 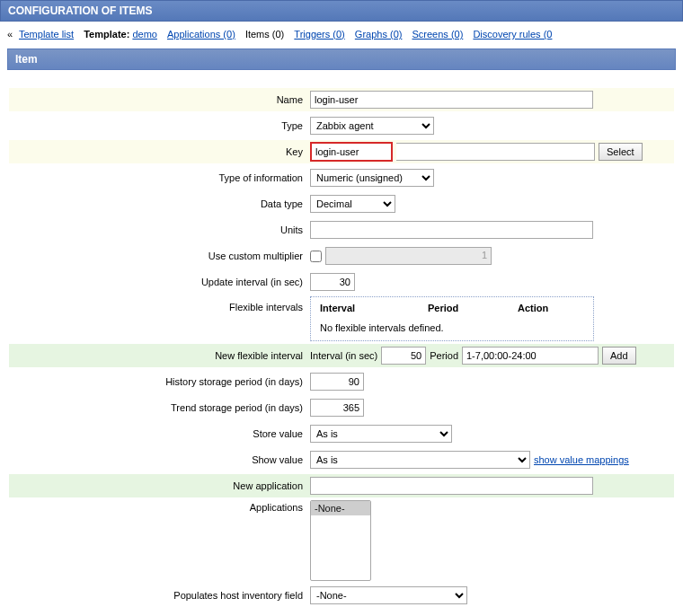 I want to click on breadcrumb-template-list: Template list, so click(x=47, y=34).